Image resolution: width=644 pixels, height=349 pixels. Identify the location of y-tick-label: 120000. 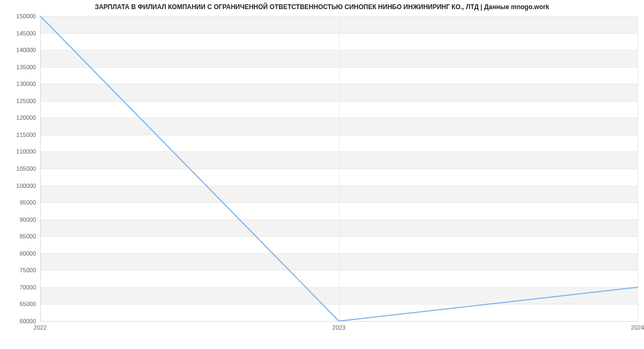
(26, 118).